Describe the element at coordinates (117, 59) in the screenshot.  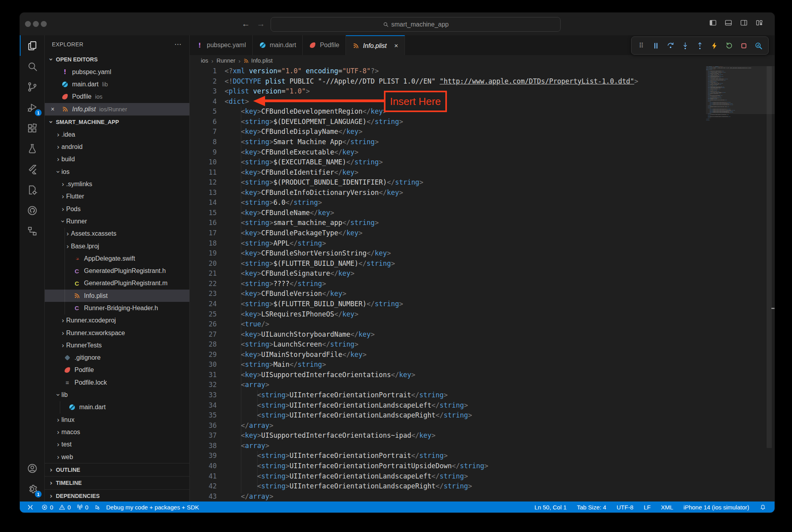
I see `open-editors-header: › OPEN EDITORS` at that location.